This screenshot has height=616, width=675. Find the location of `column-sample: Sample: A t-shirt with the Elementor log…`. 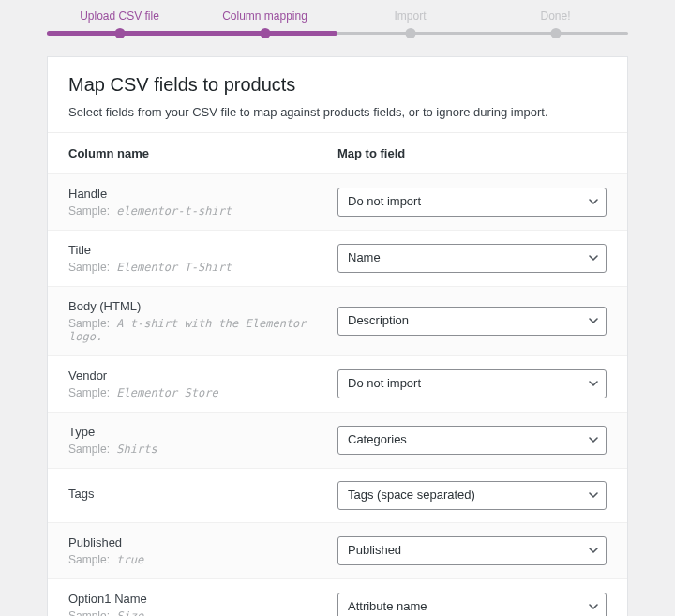

column-sample: Sample: A t-shirt with the Elementor log… is located at coordinates (197, 330).